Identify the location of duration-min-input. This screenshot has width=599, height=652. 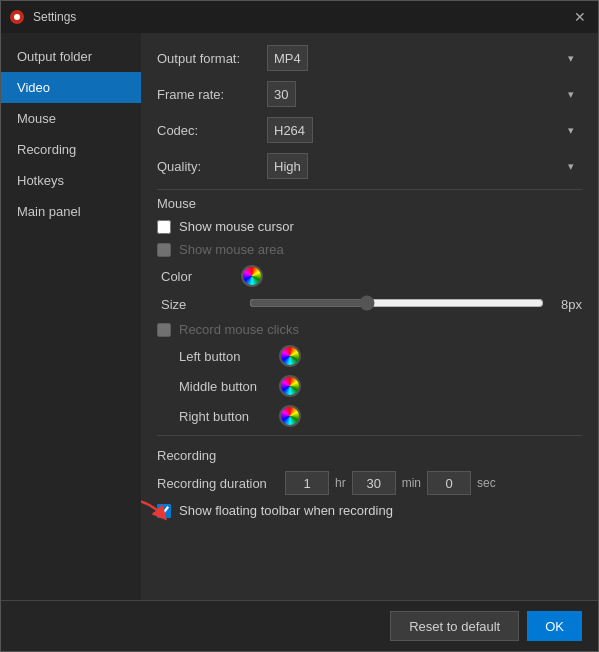
(374, 483).